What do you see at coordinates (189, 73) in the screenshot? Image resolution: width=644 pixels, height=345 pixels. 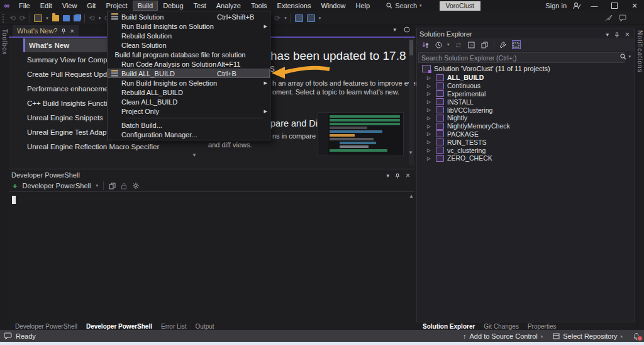 I see `build-menu-item: Build ALL_BUILD Ctrl+B ▶` at bounding box center [189, 73].